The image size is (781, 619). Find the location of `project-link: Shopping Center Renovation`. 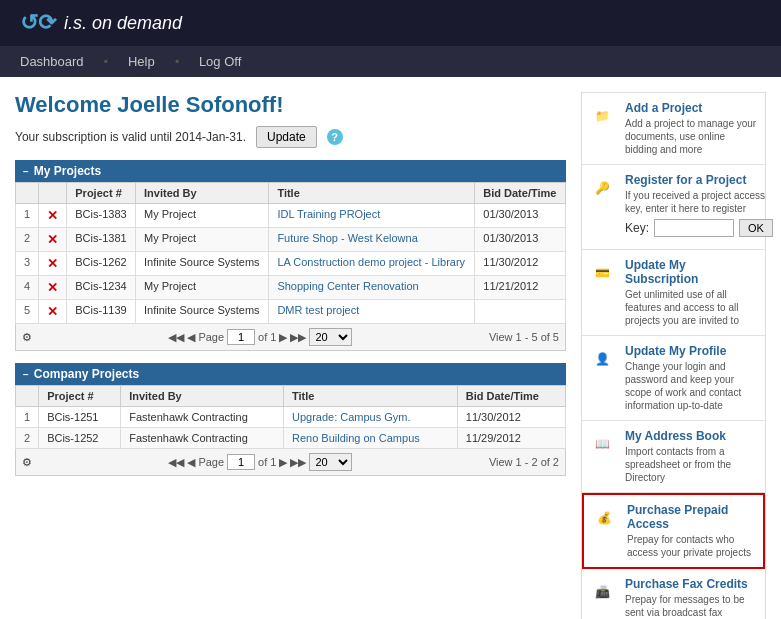

project-link: Shopping Center Renovation is located at coordinates (348, 286).